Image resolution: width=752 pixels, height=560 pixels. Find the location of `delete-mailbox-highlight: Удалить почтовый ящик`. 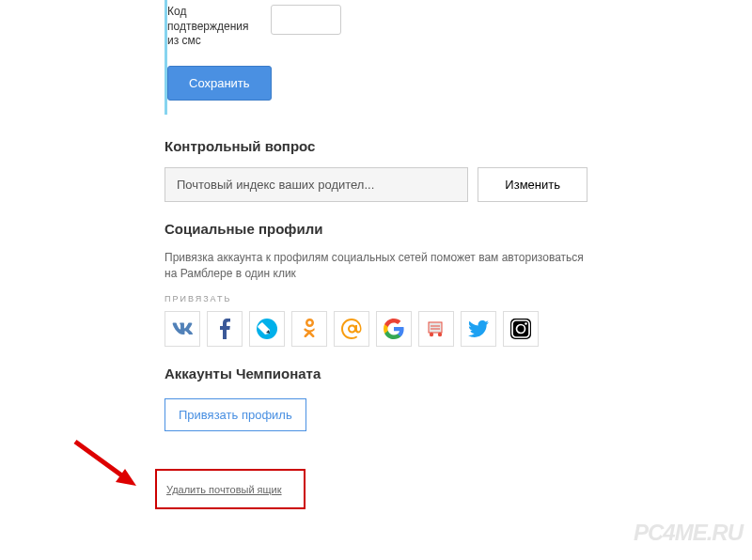

delete-mailbox-highlight: Удалить почтовый ящик is located at coordinates (230, 489).